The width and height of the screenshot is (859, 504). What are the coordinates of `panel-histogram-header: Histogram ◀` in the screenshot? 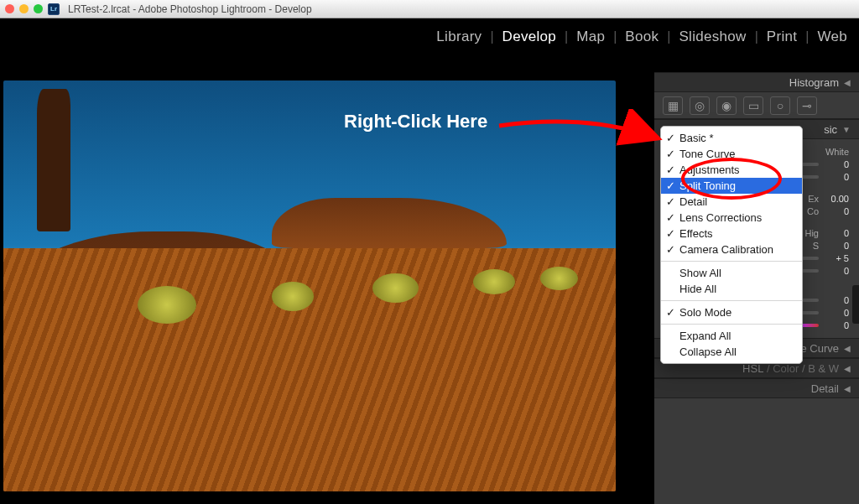 It's located at (757, 82).